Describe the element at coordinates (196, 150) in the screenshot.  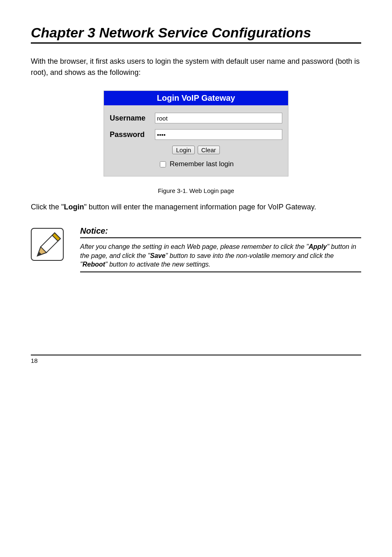
I see `login-buttons-row: Login Clear` at that location.